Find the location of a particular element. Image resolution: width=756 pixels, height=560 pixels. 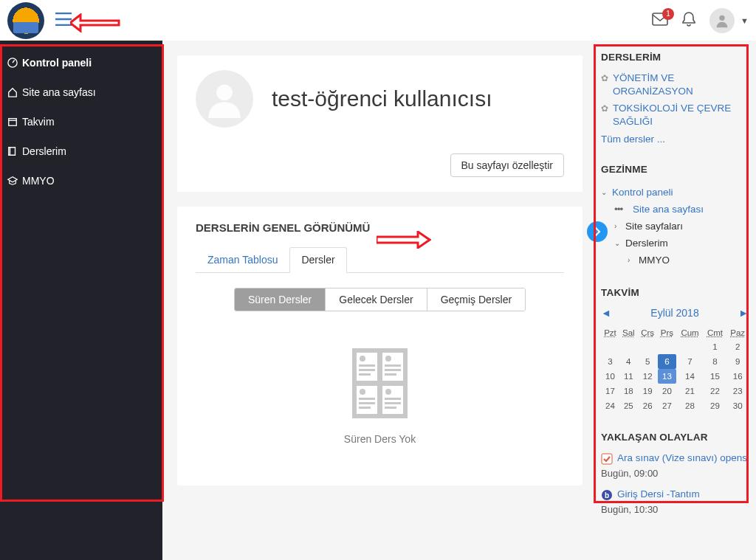

profile-avatar is located at coordinates (224, 99).